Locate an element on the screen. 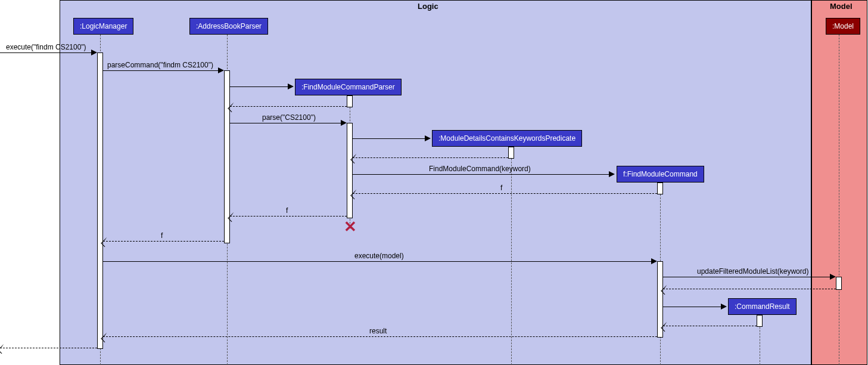 The width and height of the screenshot is (868, 365). msg-update-filtered-line is located at coordinates (748, 277).